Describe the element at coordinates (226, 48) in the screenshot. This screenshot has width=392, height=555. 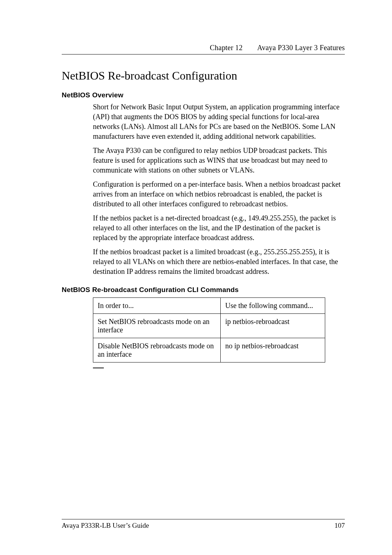
I see `chapter-label: Chapter 12` at that location.